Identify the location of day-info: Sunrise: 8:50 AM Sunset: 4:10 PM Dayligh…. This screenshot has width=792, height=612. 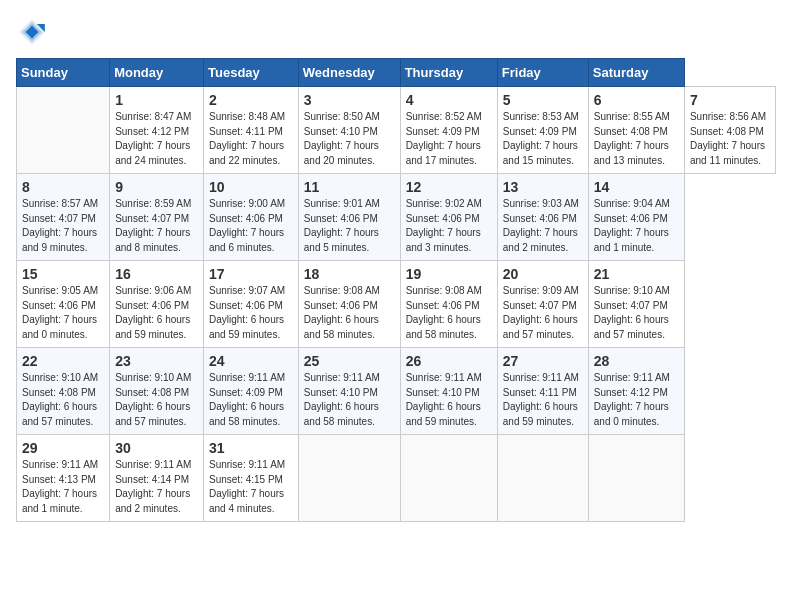
(350, 139).